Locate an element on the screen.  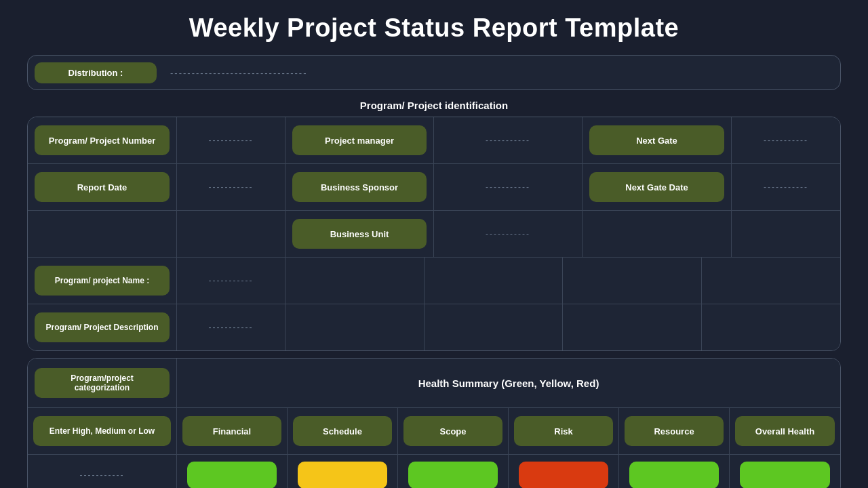
row3-empty2 is located at coordinates (231, 234).